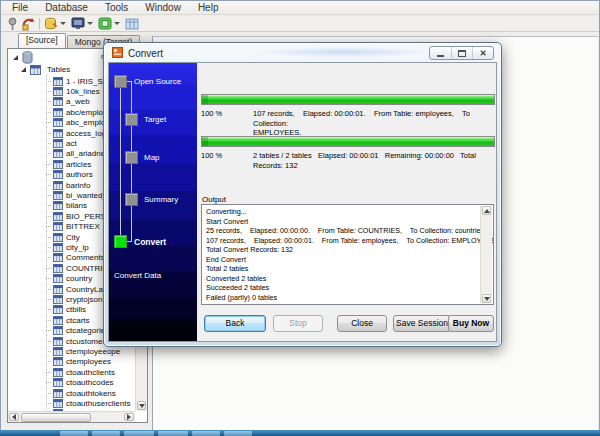  Describe the element at coordinates (46, 70) in the screenshot. I see `tree-node-tables: Tables` at that location.